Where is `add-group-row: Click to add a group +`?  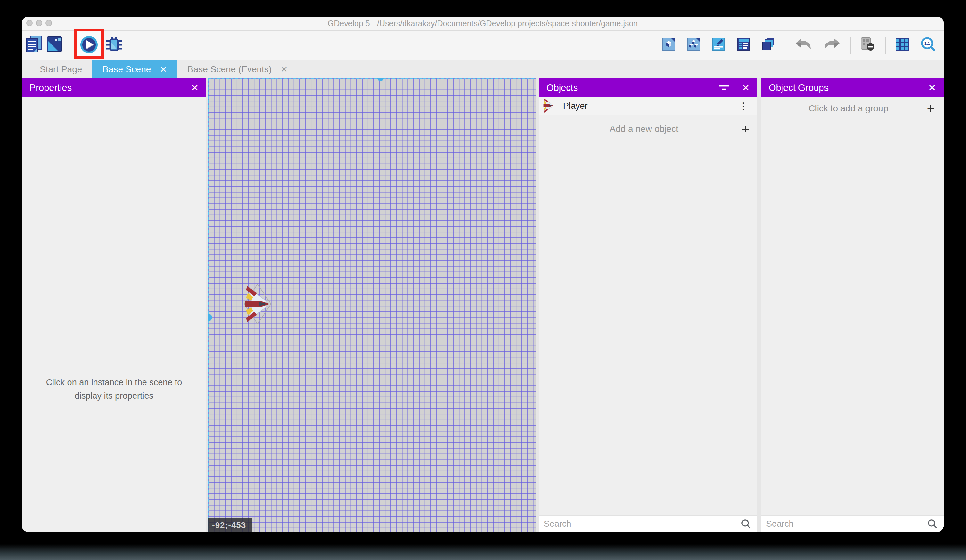
add-group-row: Click to add a group + is located at coordinates (853, 108).